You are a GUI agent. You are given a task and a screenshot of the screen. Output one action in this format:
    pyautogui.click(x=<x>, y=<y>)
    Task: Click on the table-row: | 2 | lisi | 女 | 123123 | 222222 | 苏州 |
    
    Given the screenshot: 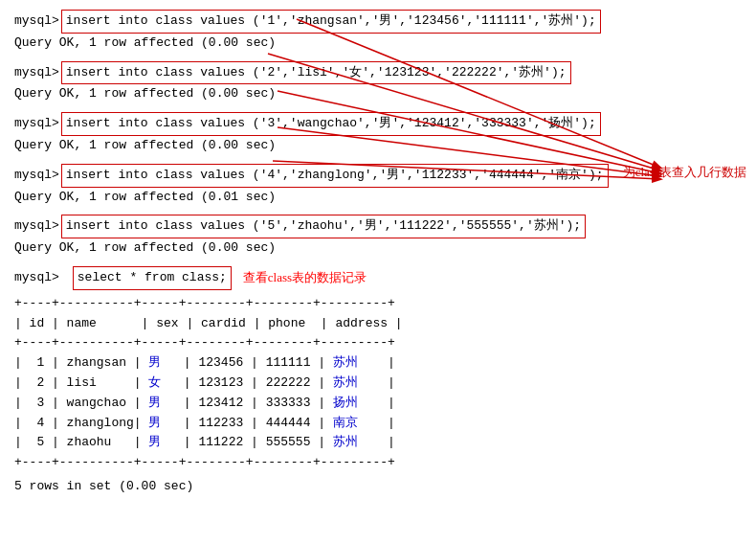 What is the action you would take?
    pyautogui.click(x=378, y=383)
    